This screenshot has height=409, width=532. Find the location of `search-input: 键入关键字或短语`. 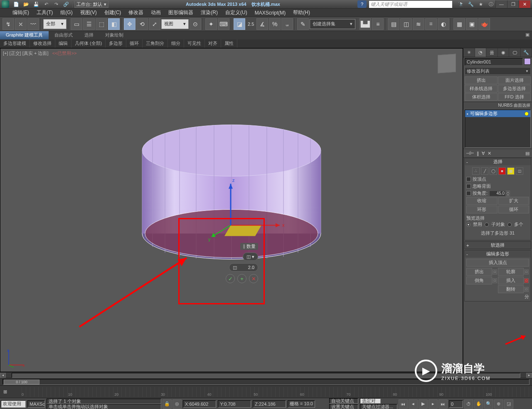

search-input: 键入关键字或短语 is located at coordinates (411, 4).